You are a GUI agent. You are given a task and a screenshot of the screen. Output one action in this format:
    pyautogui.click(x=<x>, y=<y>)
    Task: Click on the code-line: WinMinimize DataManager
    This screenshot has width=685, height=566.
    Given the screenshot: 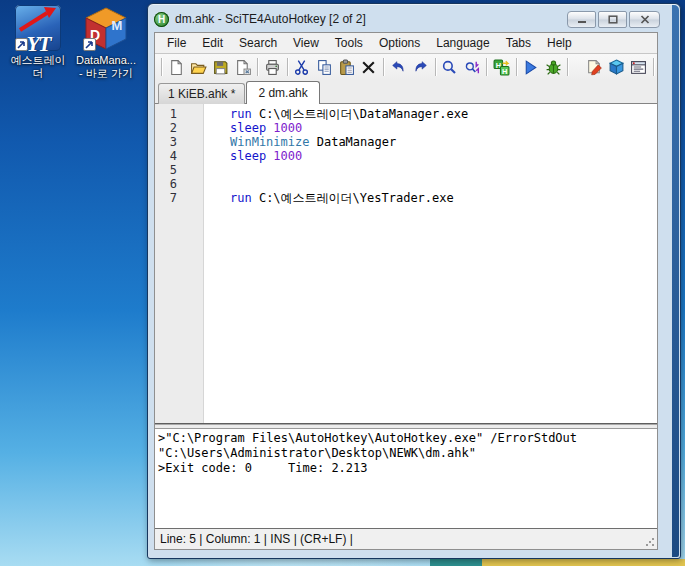 What is the action you would take?
    pyautogui.click(x=444, y=142)
    